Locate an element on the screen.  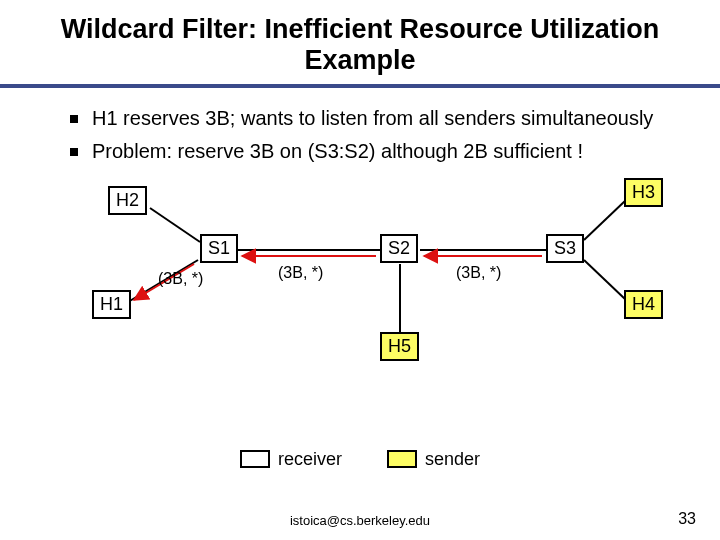
page-number: 33 is located at coordinates (687, 519).